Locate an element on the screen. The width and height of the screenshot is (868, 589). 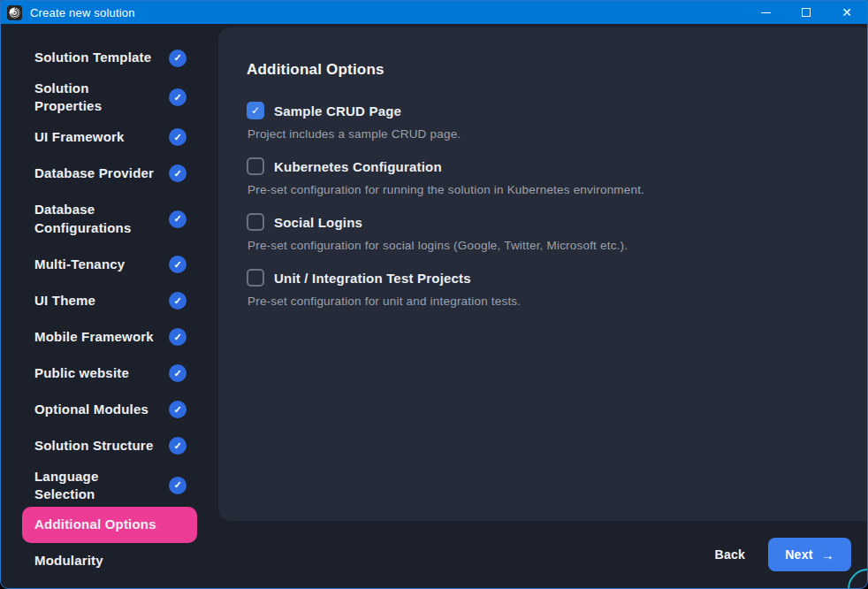
sidebar-item-label: Public website is located at coordinates (81, 373).